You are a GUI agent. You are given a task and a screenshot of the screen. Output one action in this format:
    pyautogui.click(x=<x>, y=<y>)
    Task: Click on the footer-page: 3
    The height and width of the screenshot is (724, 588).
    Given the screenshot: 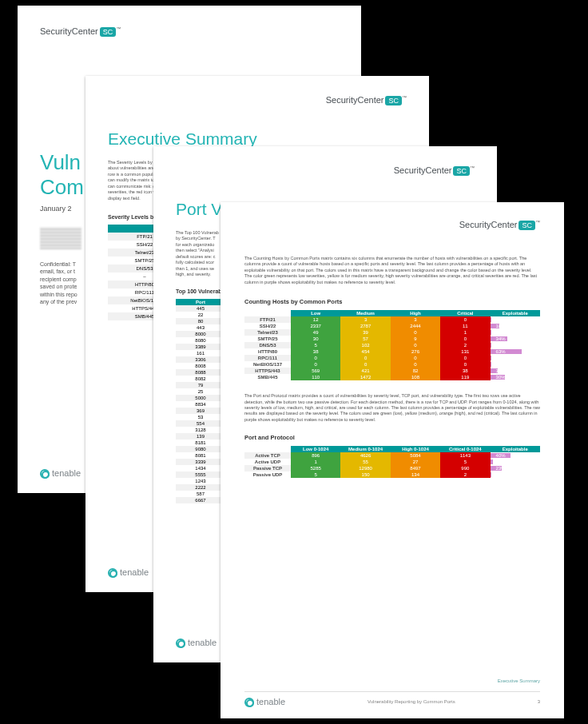 What is the action you would take?
    pyautogui.click(x=538, y=702)
    